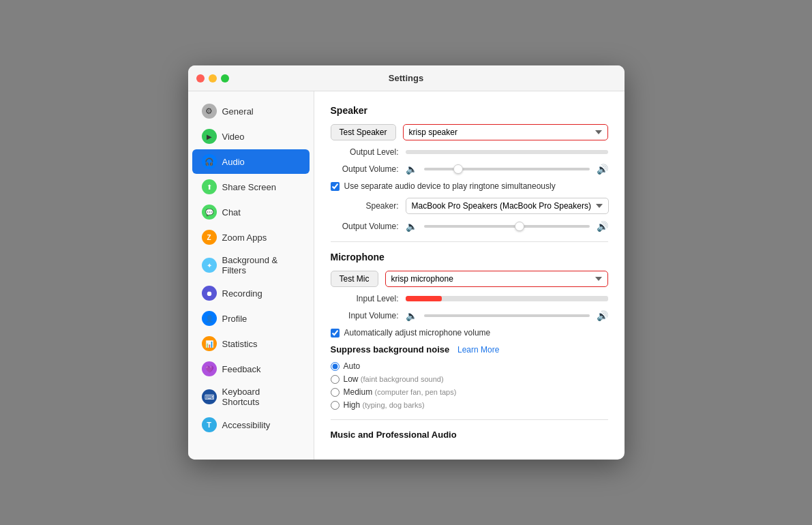  What do you see at coordinates (251, 187) in the screenshot?
I see `sidebar-item-share-screen: ⬆ Share Screen` at bounding box center [251, 187].